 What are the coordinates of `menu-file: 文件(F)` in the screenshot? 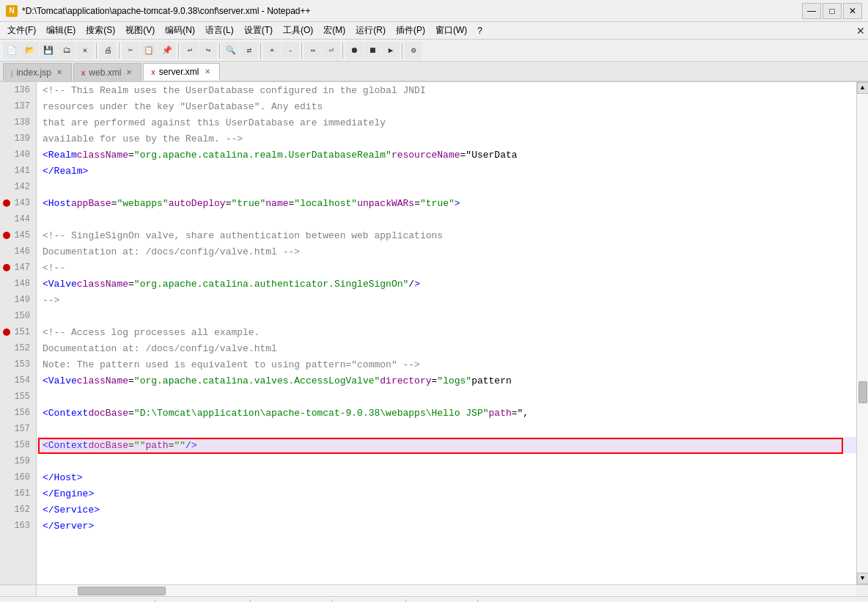 It's located at (22, 31).